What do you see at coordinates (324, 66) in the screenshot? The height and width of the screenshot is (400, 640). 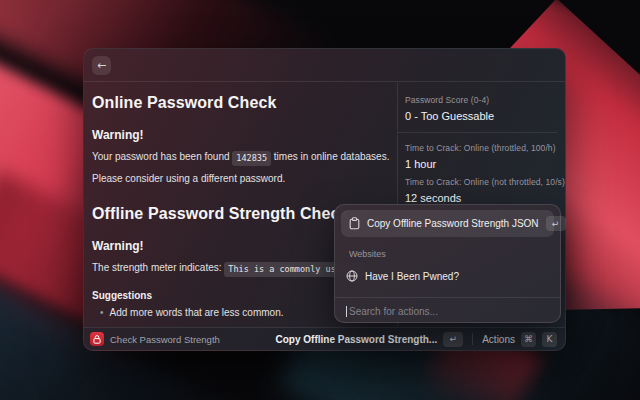 I see `window-header: ←` at bounding box center [324, 66].